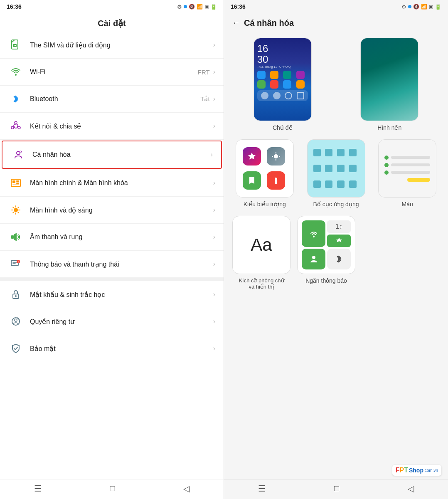 The image size is (448, 499). Describe the element at coordinates (214, 45) in the screenshot. I see `sim-chevron: ›` at that location.